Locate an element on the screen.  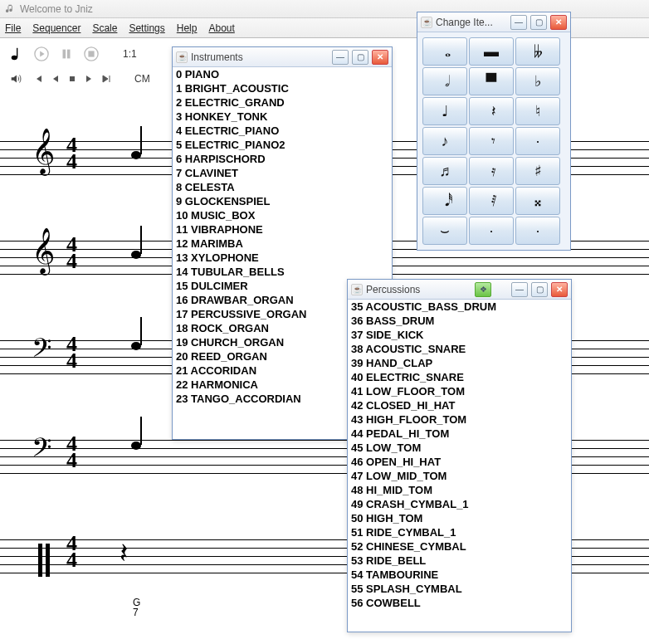
list-item: 51 RIDE_CYMBAL_1 is located at coordinates (460, 533).